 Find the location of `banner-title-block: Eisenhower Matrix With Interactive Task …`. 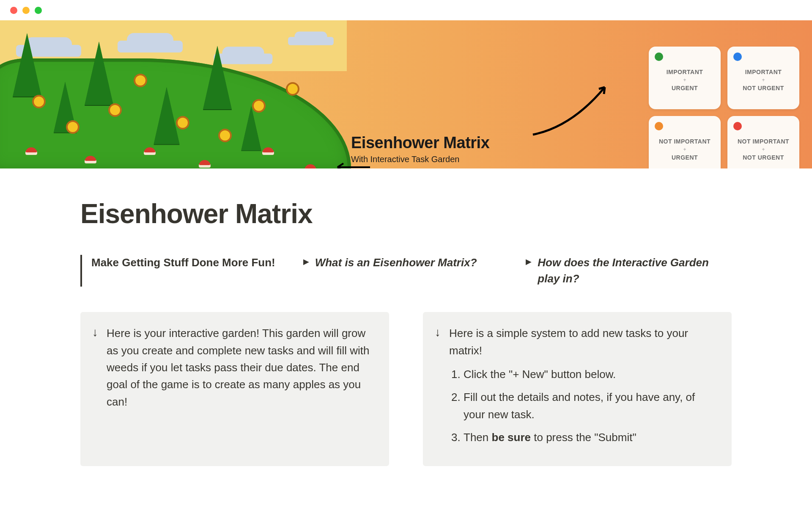

banner-title-block: Eisenhower Matrix With Interactive Task … is located at coordinates (420, 149).